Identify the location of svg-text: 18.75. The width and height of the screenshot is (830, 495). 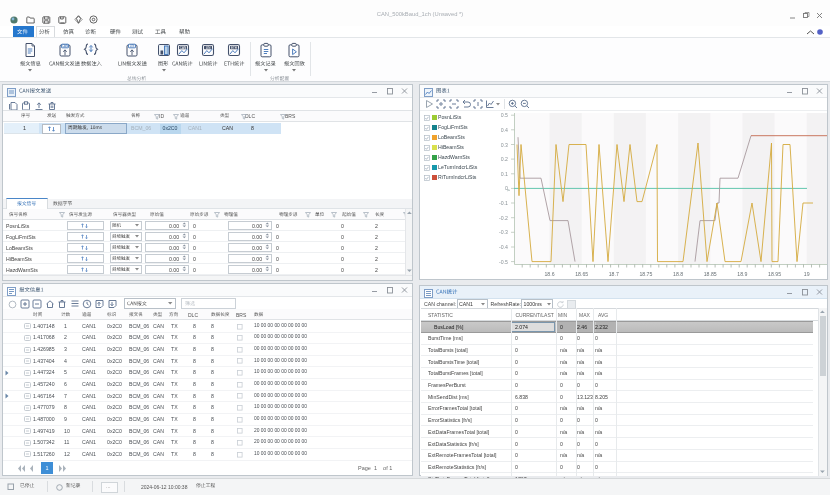
(646, 274).